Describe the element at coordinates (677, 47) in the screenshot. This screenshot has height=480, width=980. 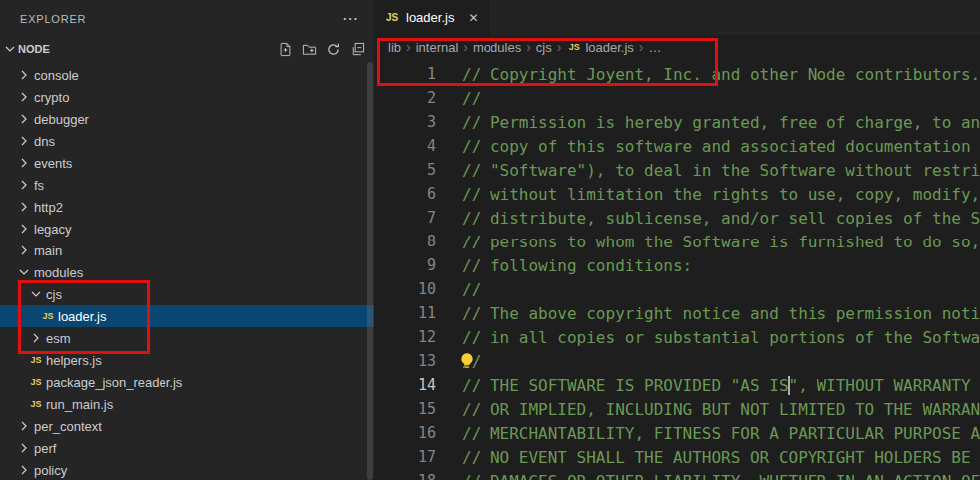
I see `breadcrumb: lib›internal›modules›cjs›JSloader.js›…` at that location.